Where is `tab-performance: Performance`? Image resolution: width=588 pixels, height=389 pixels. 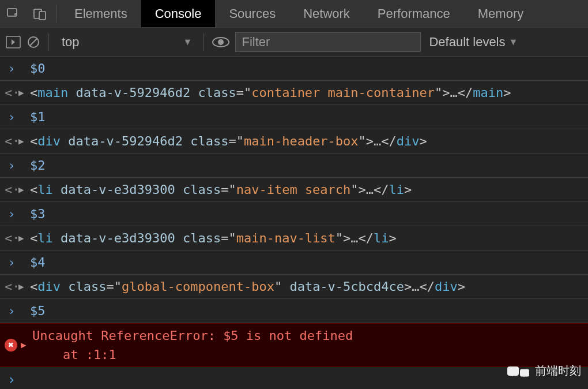 tab-performance: Performance is located at coordinates (414, 14).